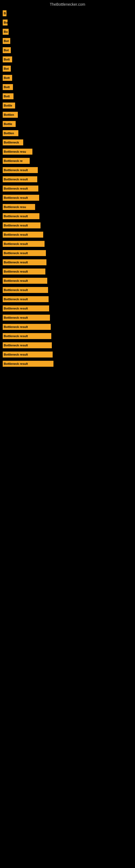  What do you see at coordinates (68, 4) in the screenshot?
I see `site-title: TheBottlenecker.com` at bounding box center [68, 4].